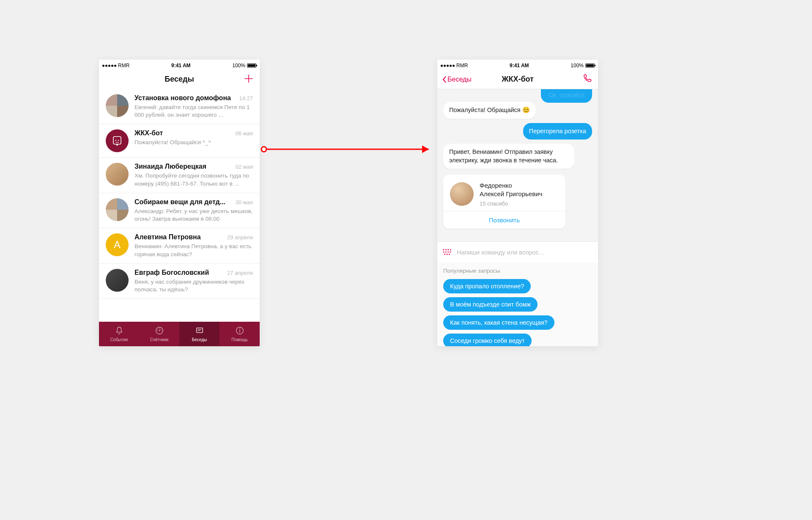 This screenshot has height=520, width=812. What do you see at coordinates (179, 334) in the screenshot?
I see `tab-bar: СобытияСчётчикиБеседыПомощь` at bounding box center [179, 334].